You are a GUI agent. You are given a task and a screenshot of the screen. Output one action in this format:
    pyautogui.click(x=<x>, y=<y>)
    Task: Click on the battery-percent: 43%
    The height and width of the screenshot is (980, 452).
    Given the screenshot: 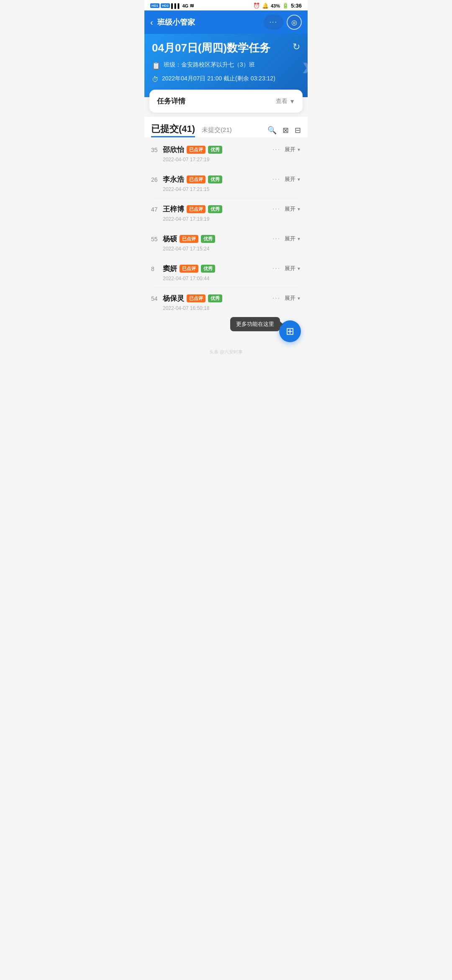 What is the action you would take?
    pyautogui.click(x=275, y=6)
    